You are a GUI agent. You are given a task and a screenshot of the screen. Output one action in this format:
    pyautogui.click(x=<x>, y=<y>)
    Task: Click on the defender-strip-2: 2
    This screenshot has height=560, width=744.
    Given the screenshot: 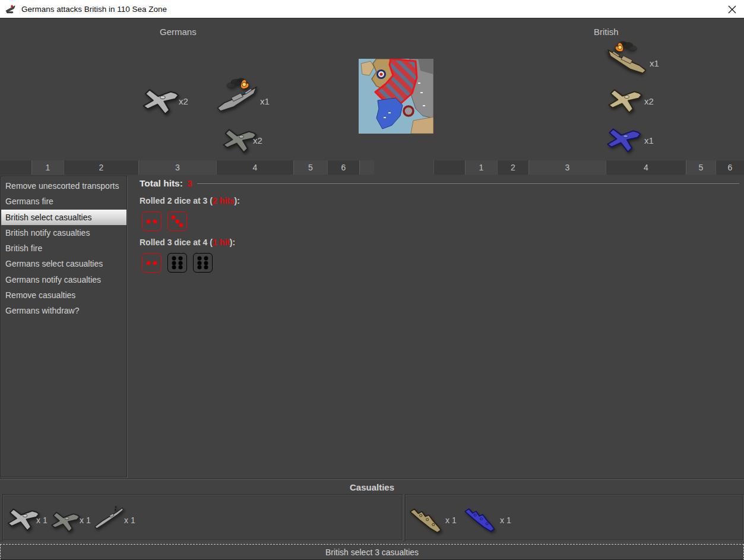 What is the action you would take?
    pyautogui.click(x=513, y=167)
    